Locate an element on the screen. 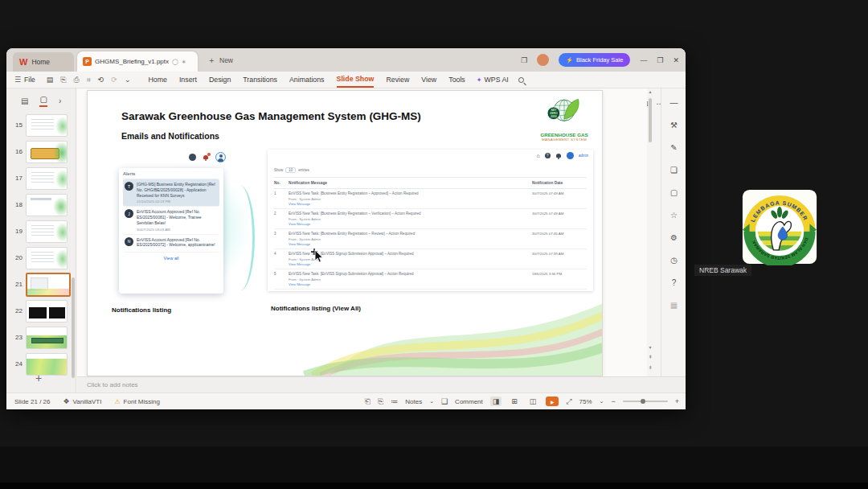  slide-thumbnail-row: 18 is located at coordinates (41, 204).